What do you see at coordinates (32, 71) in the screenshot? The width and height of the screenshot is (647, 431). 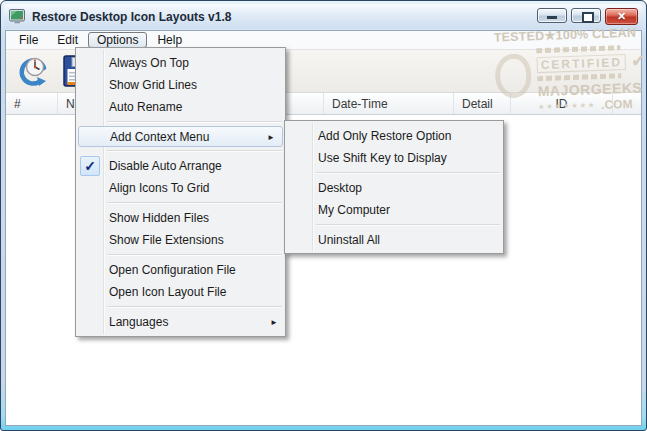 I see `restore-layout-button` at bounding box center [32, 71].